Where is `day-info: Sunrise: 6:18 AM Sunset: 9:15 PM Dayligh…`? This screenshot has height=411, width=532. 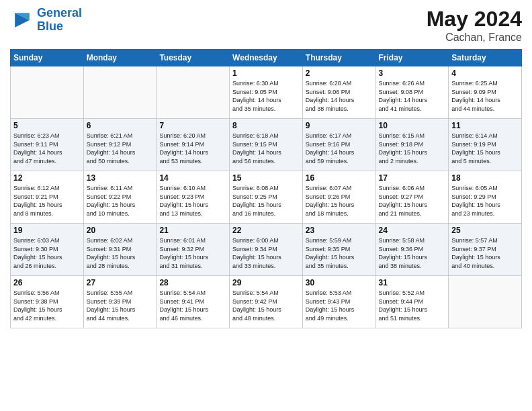
day-info: Sunrise: 6:18 AM Sunset: 9:15 PM Dayligh… is located at coordinates (266, 148).